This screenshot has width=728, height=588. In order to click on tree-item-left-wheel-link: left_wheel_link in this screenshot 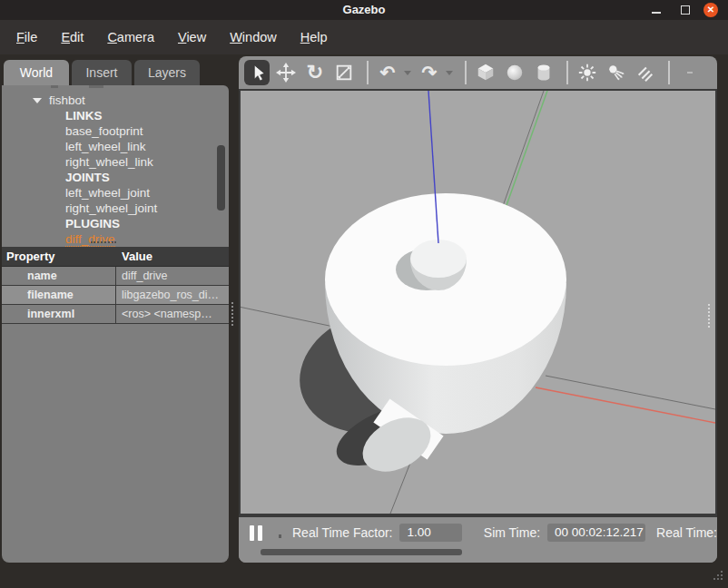, I will do `click(105, 147)`.